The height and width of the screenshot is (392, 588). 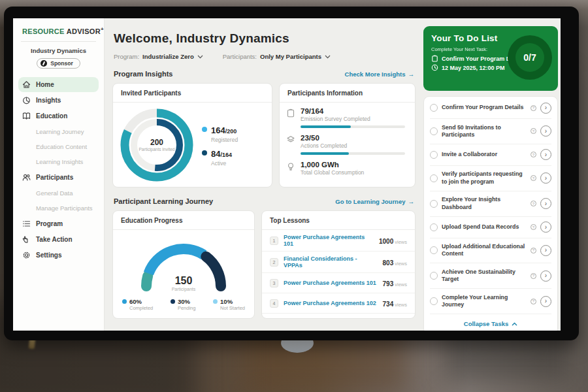 I want to click on tasks-list-card: Confirm Your Program Details ? › Send 50…, so click(x=491, y=213).